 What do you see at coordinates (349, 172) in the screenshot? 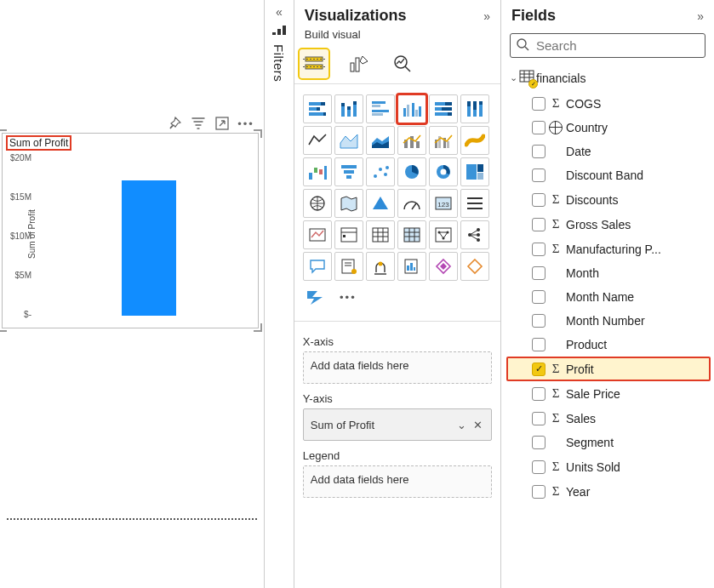
I see `viz-funnel` at bounding box center [349, 172].